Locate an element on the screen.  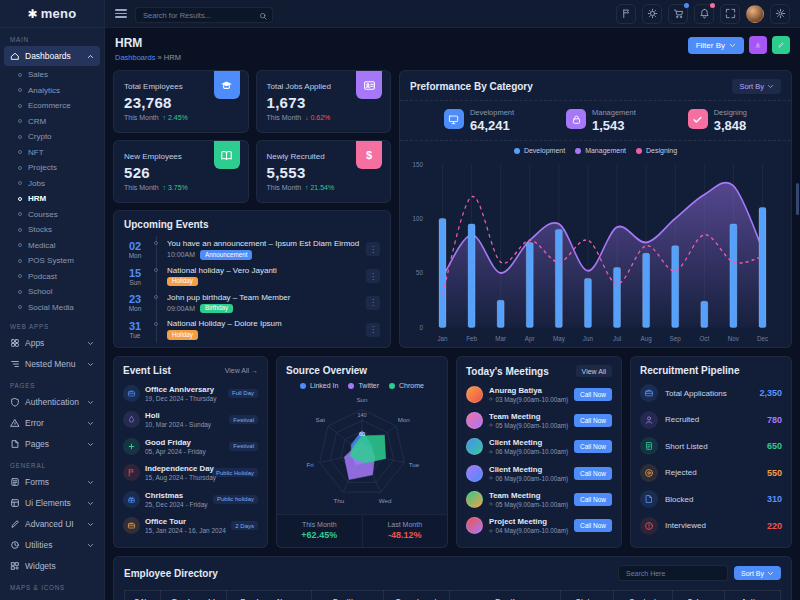
stat-card-newly-recruited: $ Newly Recruited 5,553 This Month ↑ 21.… is located at coordinates (324, 172).